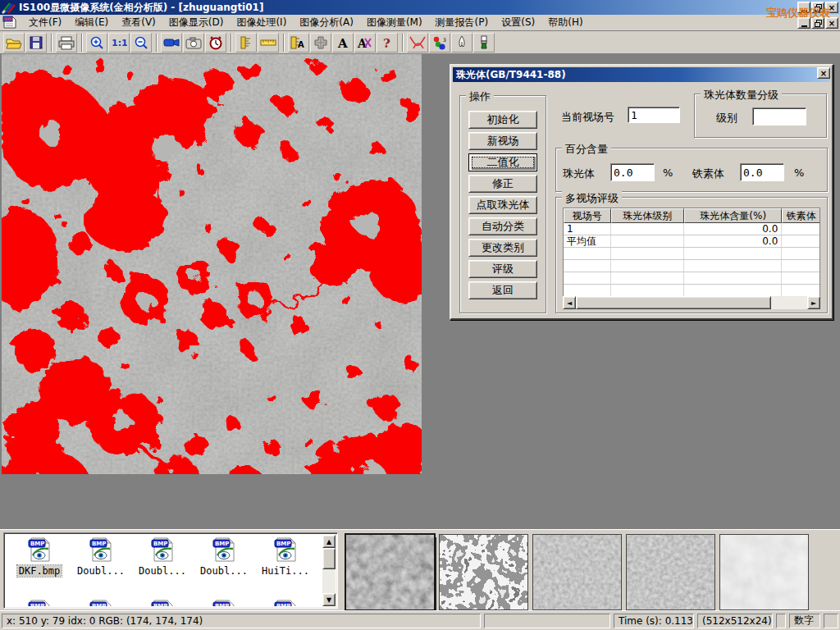  What do you see at coordinates (484, 43) in the screenshot?
I see `brush-tool-button` at bounding box center [484, 43].